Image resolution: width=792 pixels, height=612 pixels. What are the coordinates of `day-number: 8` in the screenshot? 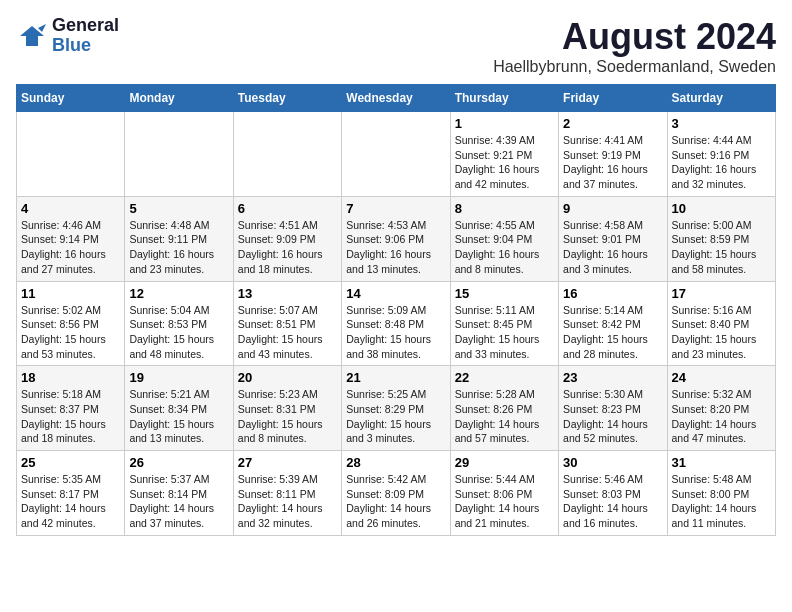 It's located at (504, 208).